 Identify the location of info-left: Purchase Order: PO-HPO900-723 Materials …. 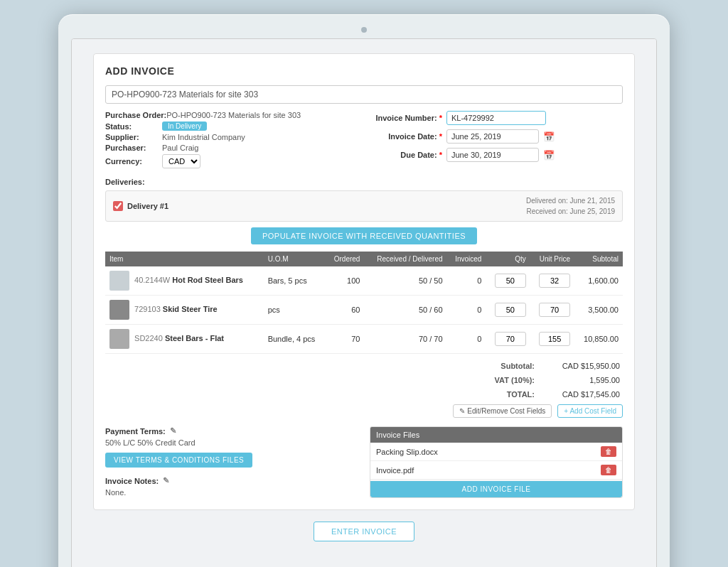
(231, 141).